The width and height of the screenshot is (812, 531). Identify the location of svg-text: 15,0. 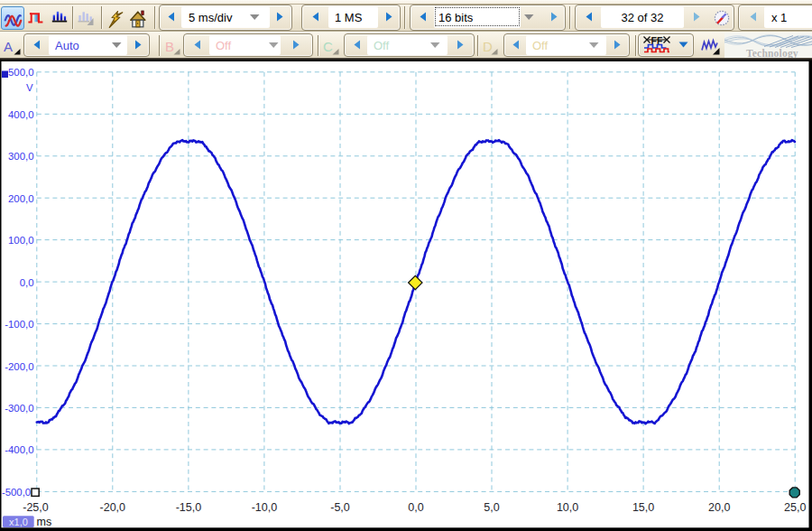
(643, 508).